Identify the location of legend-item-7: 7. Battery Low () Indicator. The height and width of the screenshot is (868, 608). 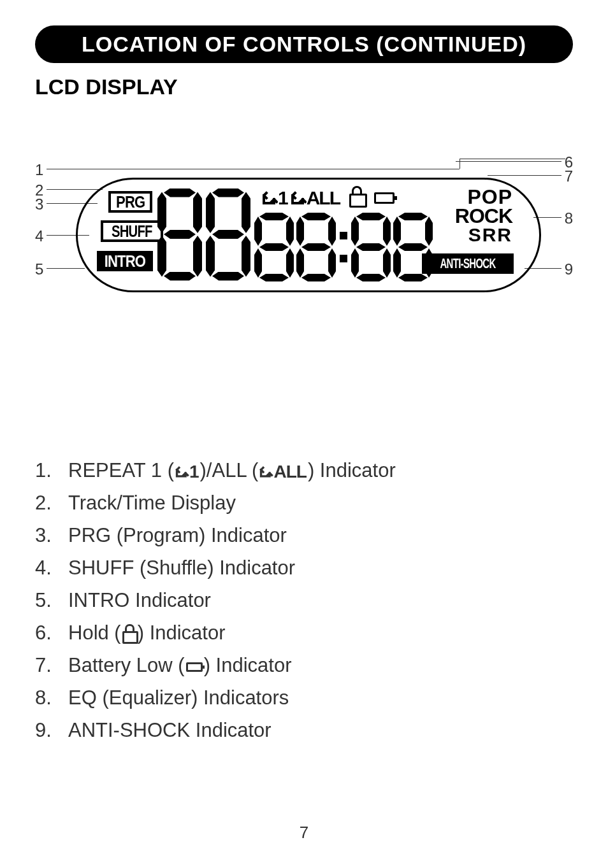
(304, 665).